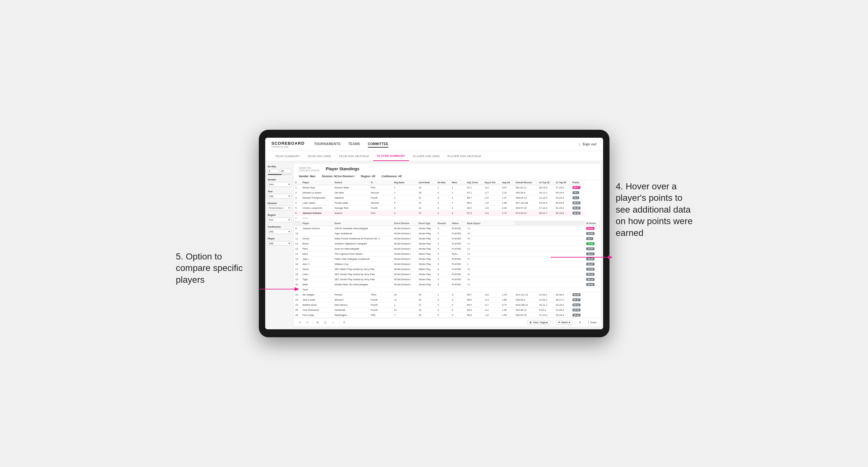  Describe the element at coordinates (590, 228) in the screenshot. I see `event-points: 60.64` at that location.